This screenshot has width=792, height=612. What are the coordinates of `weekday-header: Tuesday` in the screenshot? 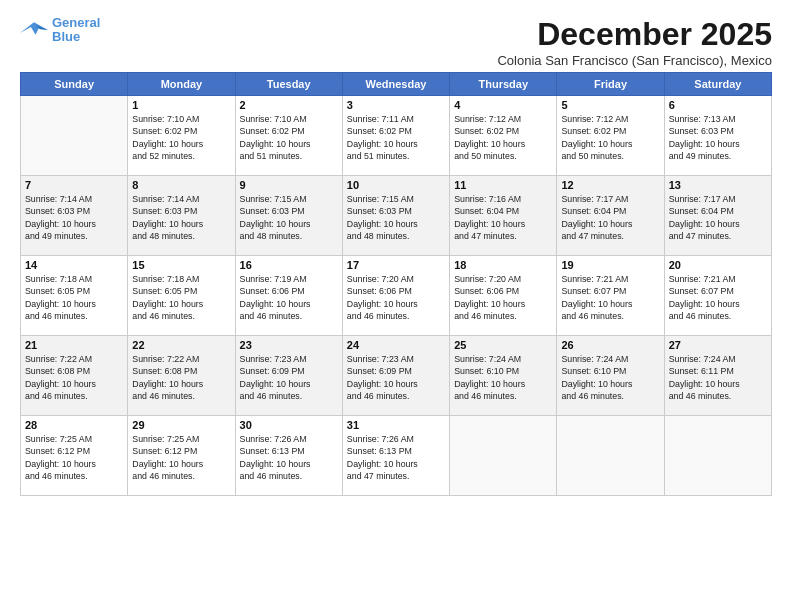 It's located at (288, 84).